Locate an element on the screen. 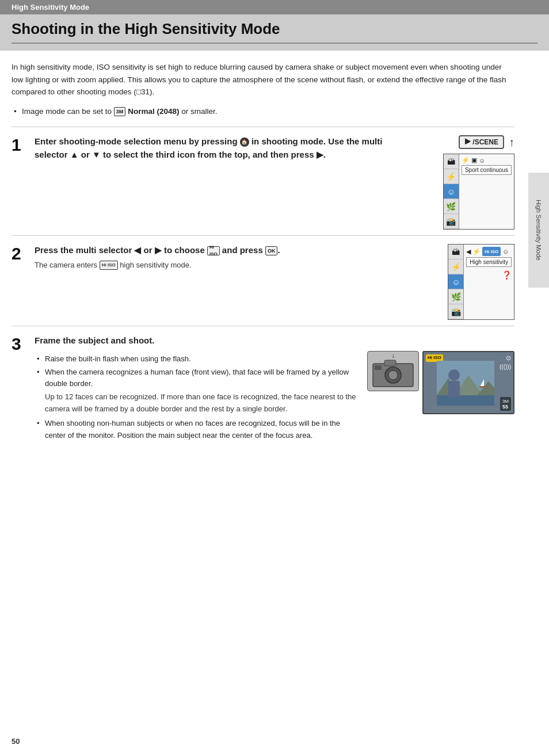 This screenshot has width=549, height=756. step2-sub-icons-row: ◀ ⚡ Hi ISO ☺ is located at coordinates (489, 251).